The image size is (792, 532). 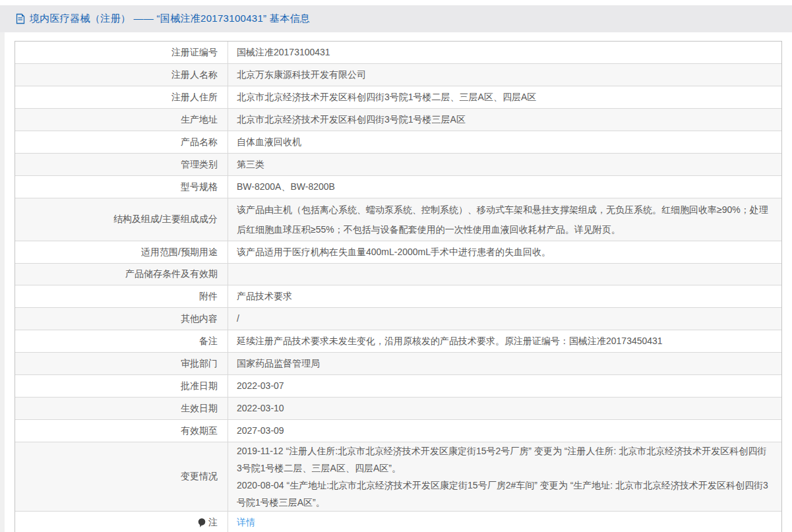 What do you see at coordinates (505, 297) in the screenshot?
I see `row-value: 产品技术要求` at bounding box center [505, 297].